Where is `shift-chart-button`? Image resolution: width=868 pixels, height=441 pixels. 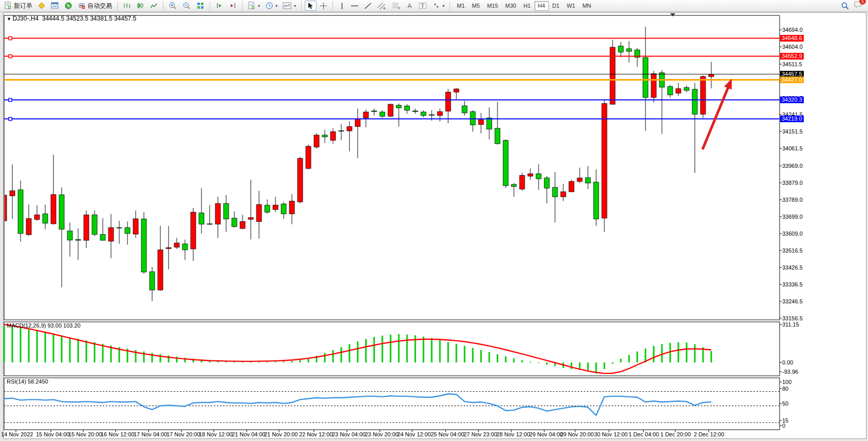 shift-chart-button is located at coordinates (219, 6).